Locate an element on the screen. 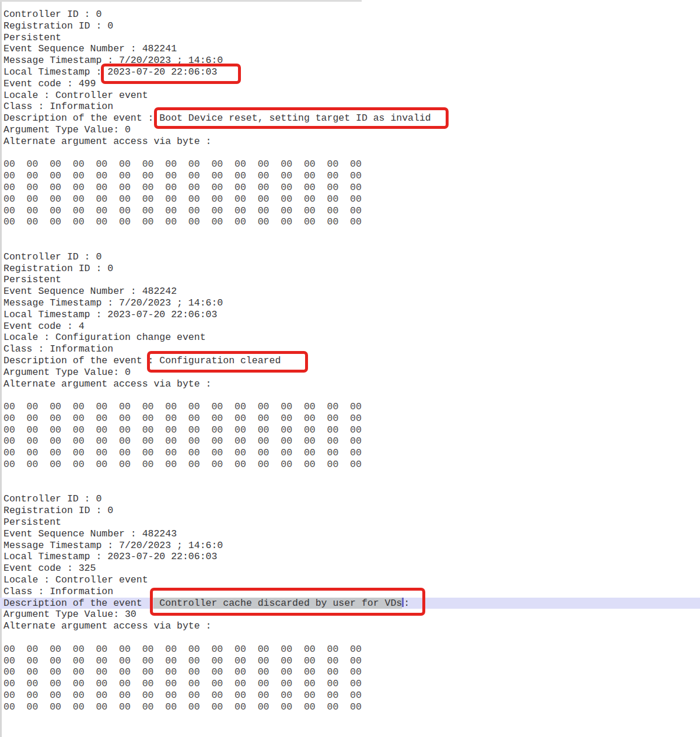 The width and height of the screenshot is (700, 737). description-prefix: Description of the event : is located at coordinates (78, 603).